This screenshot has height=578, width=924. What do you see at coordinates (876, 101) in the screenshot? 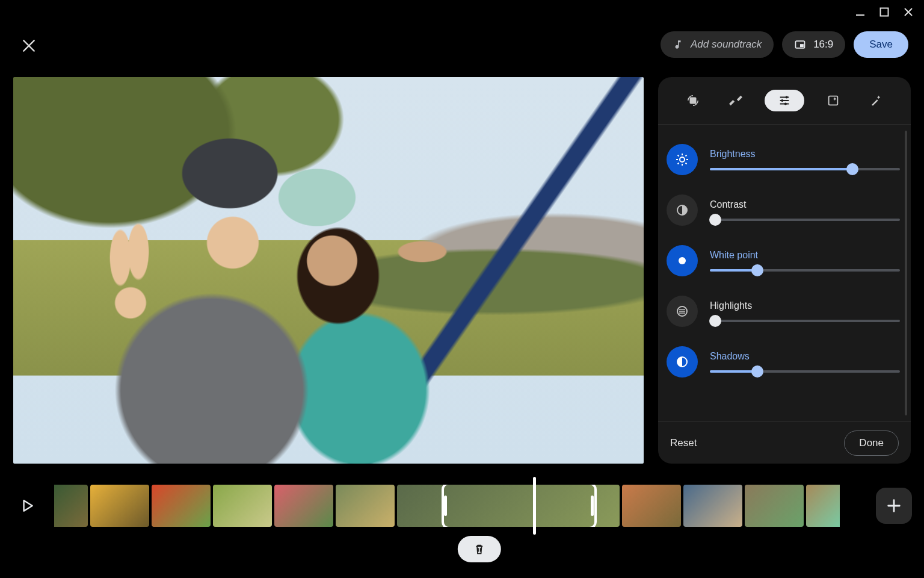
I see `magic-wand-icon` at bounding box center [876, 101].